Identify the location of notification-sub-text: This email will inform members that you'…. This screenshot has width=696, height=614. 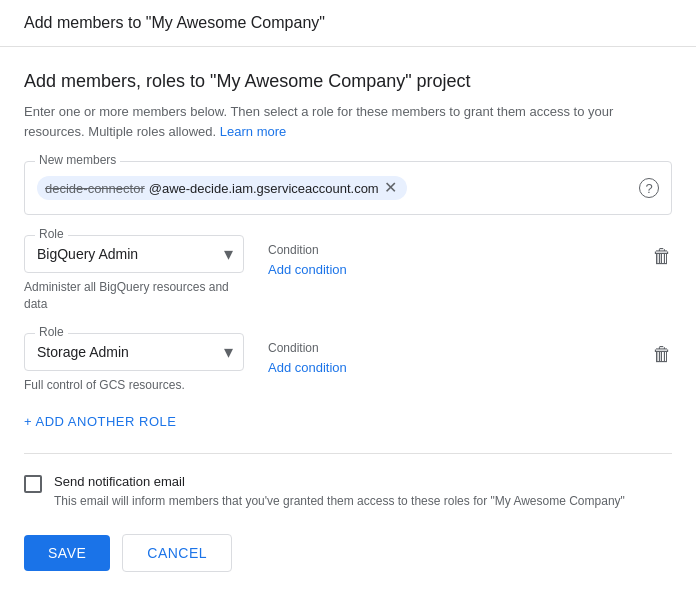
(340, 502).